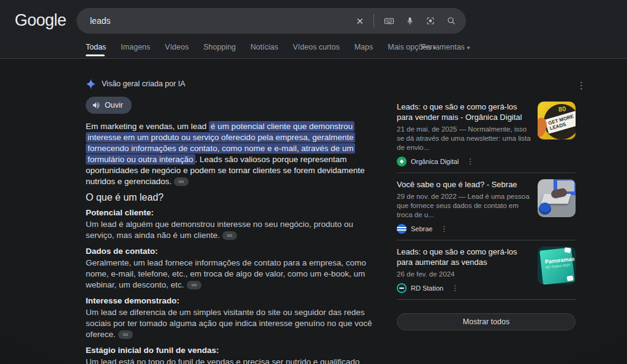 This screenshot has width=627, height=364. I want to click on tab-imagens: Imagens, so click(135, 47).